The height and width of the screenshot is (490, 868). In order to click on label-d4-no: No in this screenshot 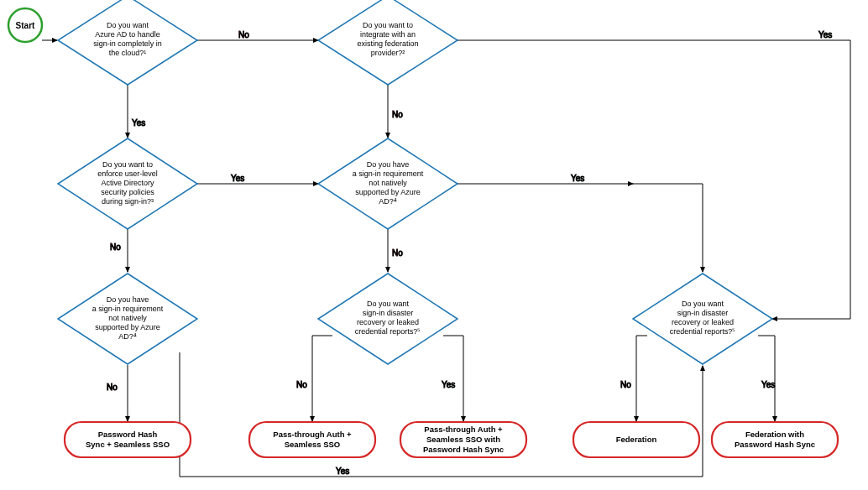, I will do `click(398, 253)`.